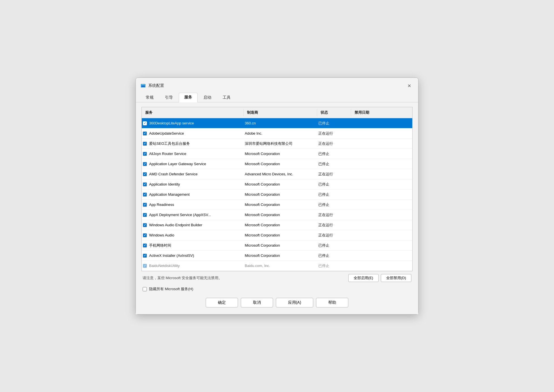 The height and width of the screenshot is (392, 554). What do you see at coordinates (143, 86) in the screenshot?
I see `window-icon` at bounding box center [143, 86].